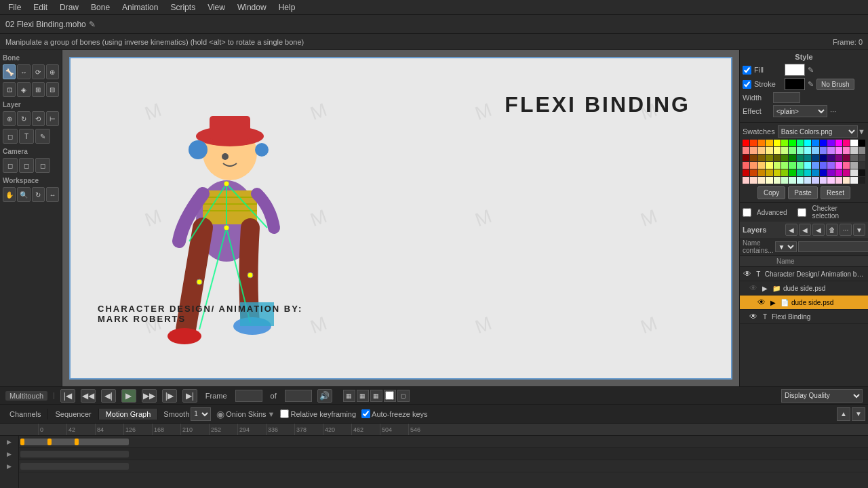  Describe the element at coordinates (753, 288) in the screenshot. I see `layer-2-visible-icon: 👁` at that location.